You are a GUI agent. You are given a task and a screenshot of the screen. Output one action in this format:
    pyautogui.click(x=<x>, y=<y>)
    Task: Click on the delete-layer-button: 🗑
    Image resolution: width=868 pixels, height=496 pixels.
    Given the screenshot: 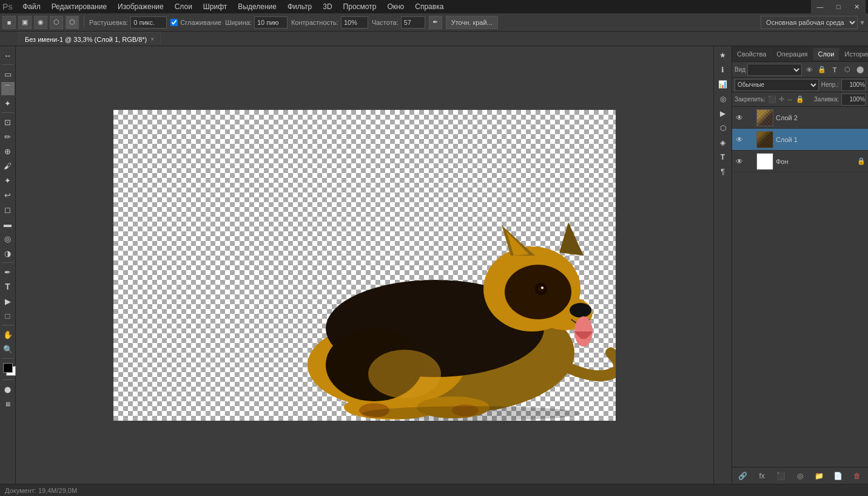 What is the action you would take?
    pyautogui.click(x=858, y=476)
    